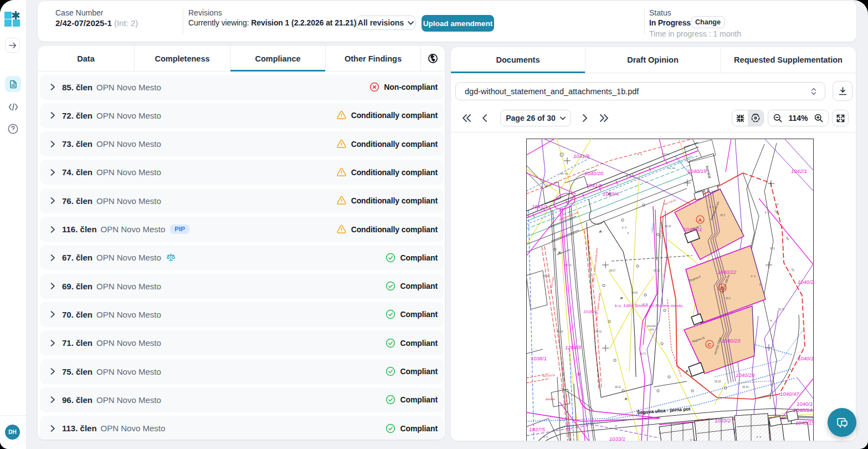 The image size is (868, 449). I want to click on svg-text: 1042/1, so click(799, 171).